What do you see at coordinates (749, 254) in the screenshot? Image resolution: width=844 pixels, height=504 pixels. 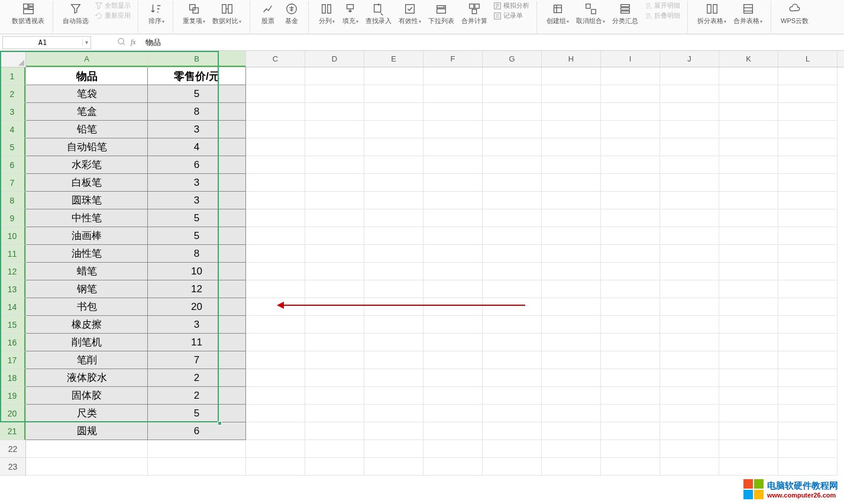 I see `cell-K11` at bounding box center [749, 254].